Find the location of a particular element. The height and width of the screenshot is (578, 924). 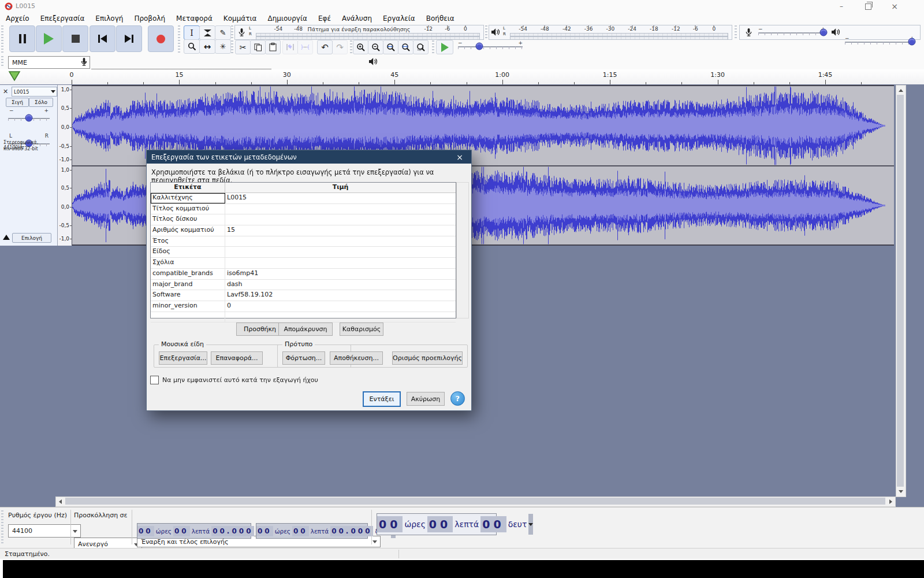

scroll-right-icon is located at coordinates (891, 502).